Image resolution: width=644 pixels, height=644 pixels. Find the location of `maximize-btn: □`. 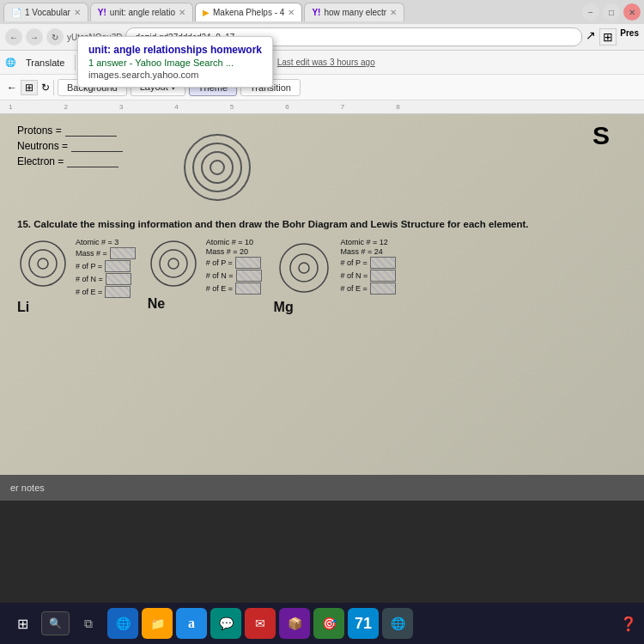

maximize-btn: □ is located at coordinates (611, 12).